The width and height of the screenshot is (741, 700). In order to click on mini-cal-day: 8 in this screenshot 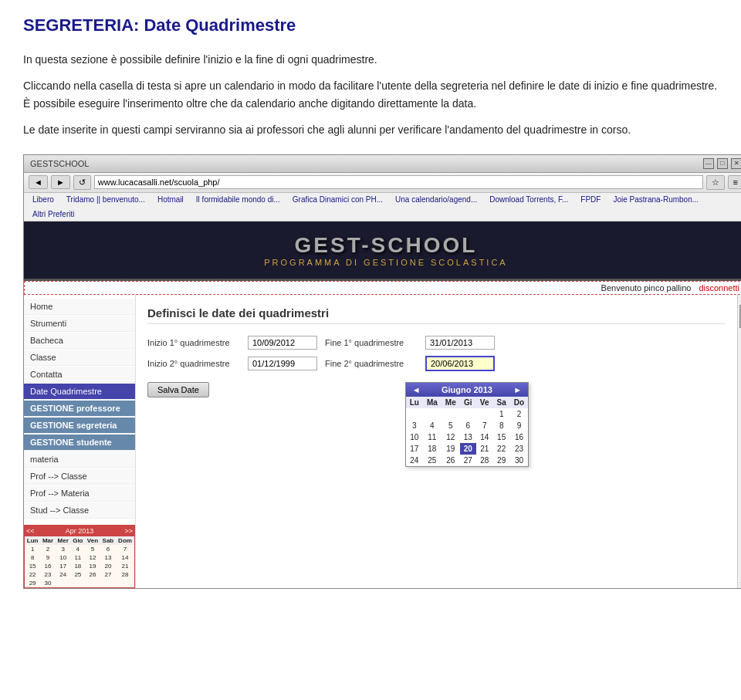, I will do `click(32, 557)`.